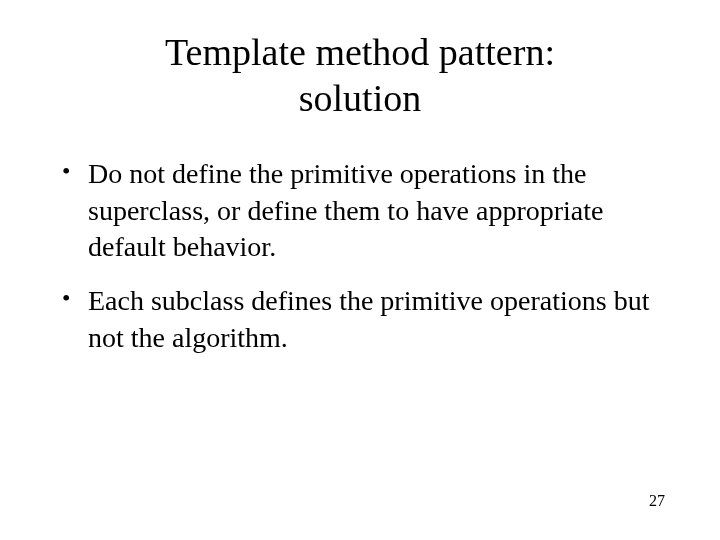  Describe the element at coordinates (360, 98) in the screenshot. I see `title-line-2: solution` at that location.